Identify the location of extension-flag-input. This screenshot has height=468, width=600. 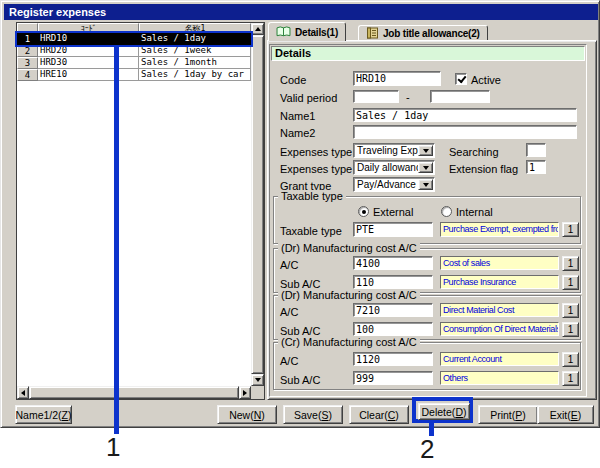
(536, 167).